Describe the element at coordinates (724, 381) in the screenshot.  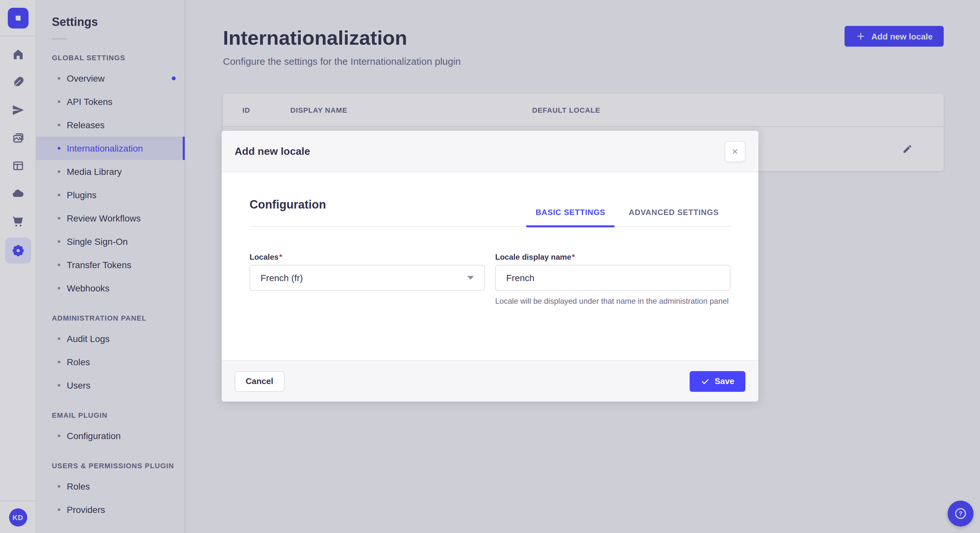
I see `save-button-label: Save` at that location.